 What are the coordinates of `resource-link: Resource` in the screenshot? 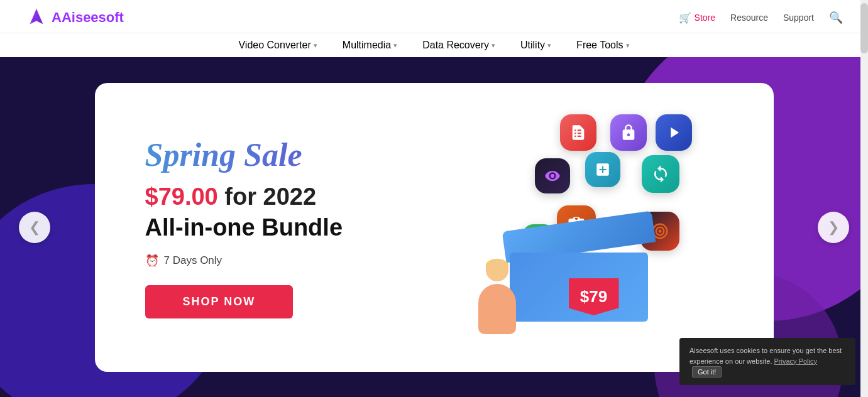 It's located at (749, 18).